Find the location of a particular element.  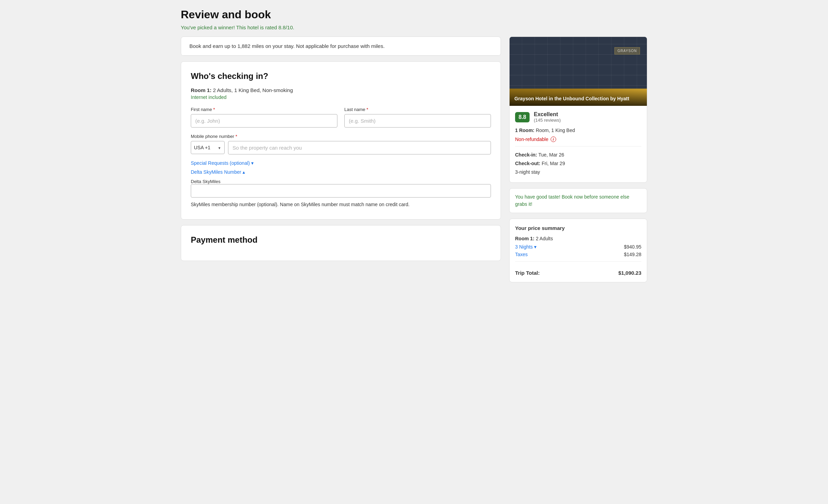

phone-number-input is located at coordinates (359, 148).